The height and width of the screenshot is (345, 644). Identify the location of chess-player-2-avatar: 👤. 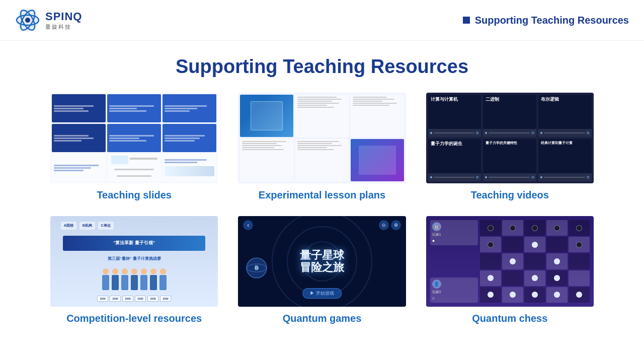
(437, 284).